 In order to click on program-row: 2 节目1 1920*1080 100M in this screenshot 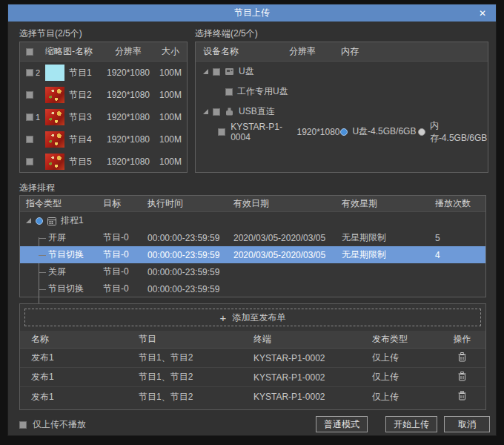, I will do `click(104, 73)`.